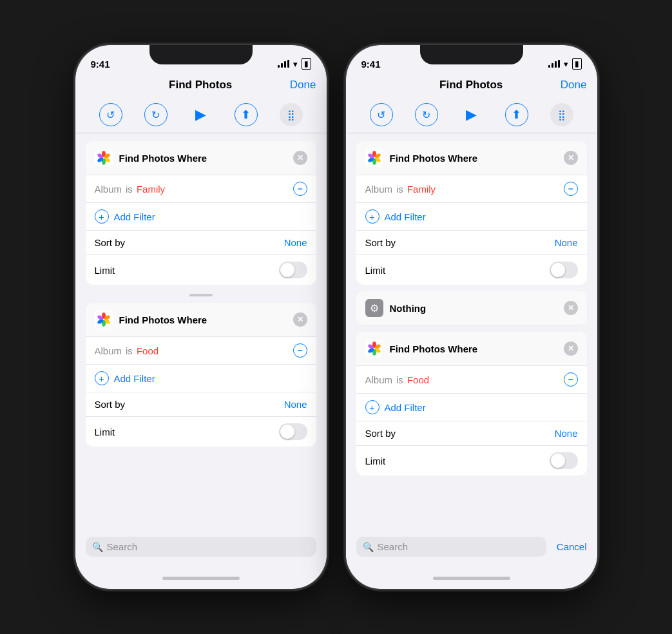 The width and height of the screenshot is (672, 634). I want to click on share-button-2: ⬆, so click(517, 115).